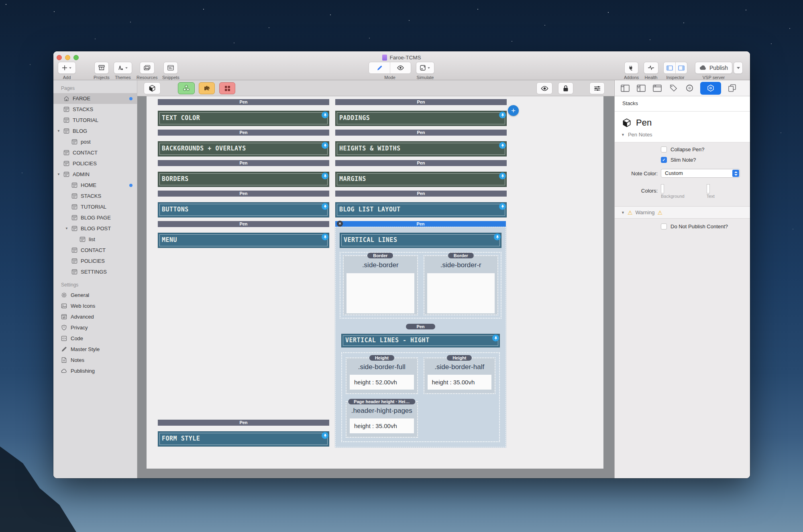 The image size is (803, 532). Describe the element at coordinates (147, 68) in the screenshot. I see `resources-button` at that location.